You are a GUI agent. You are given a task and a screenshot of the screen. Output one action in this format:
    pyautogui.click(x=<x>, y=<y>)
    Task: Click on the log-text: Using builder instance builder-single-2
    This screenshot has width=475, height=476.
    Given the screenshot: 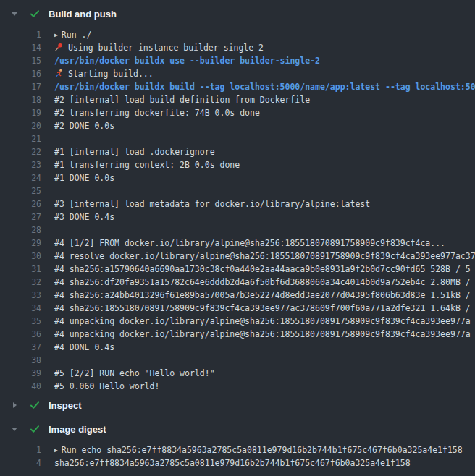 What is the action you would take?
    pyautogui.click(x=166, y=48)
    